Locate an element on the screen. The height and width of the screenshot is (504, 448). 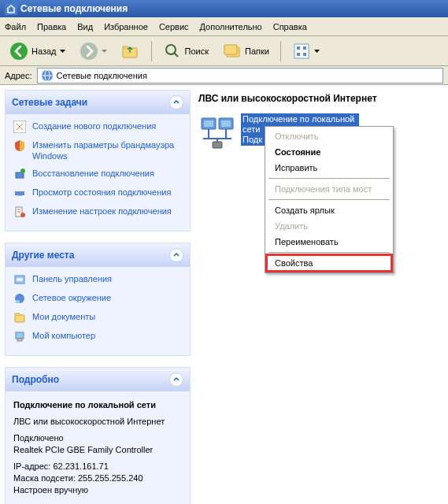
details-panel: Подробно Подключение по локальной сети Л… is located at coordinates (98, 435).